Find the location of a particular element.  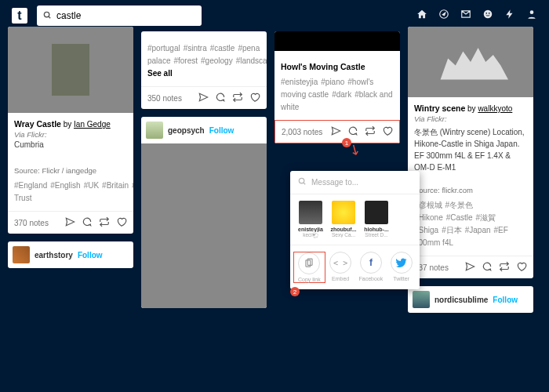

share-option-label: Twitter is located at coordinates (402, 279).